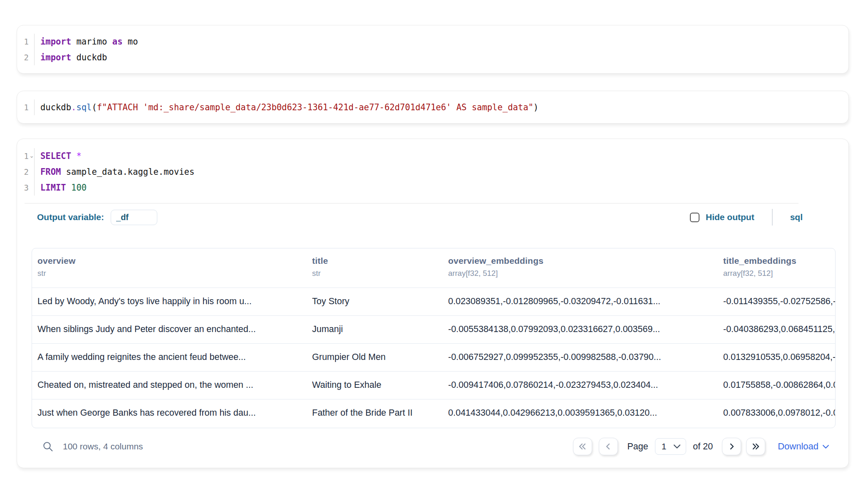 This screenshot has width=868, height=496. I want to click on table-cell: When siblings Judy and Peter discover an…, so click(172, 330).